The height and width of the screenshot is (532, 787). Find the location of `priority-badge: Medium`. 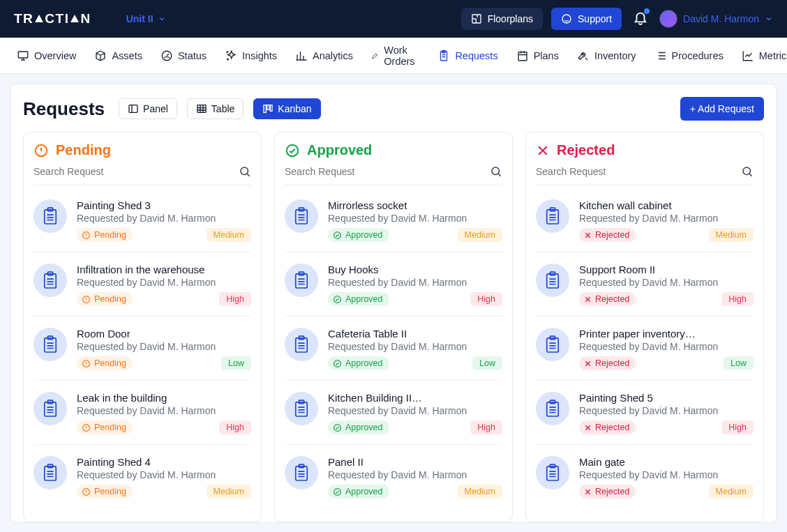

priority-badge: Medium is located at coordinates (480, 492).